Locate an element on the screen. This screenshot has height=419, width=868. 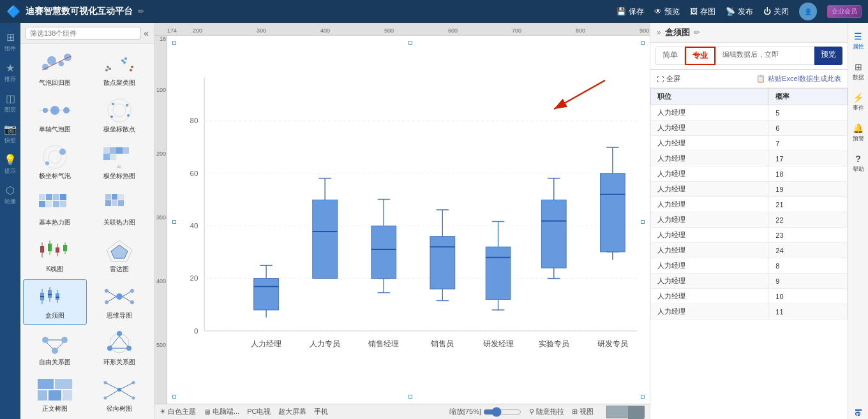
fullscreen-button: ⛶ 全屏 is located at coordinates (669, 79).